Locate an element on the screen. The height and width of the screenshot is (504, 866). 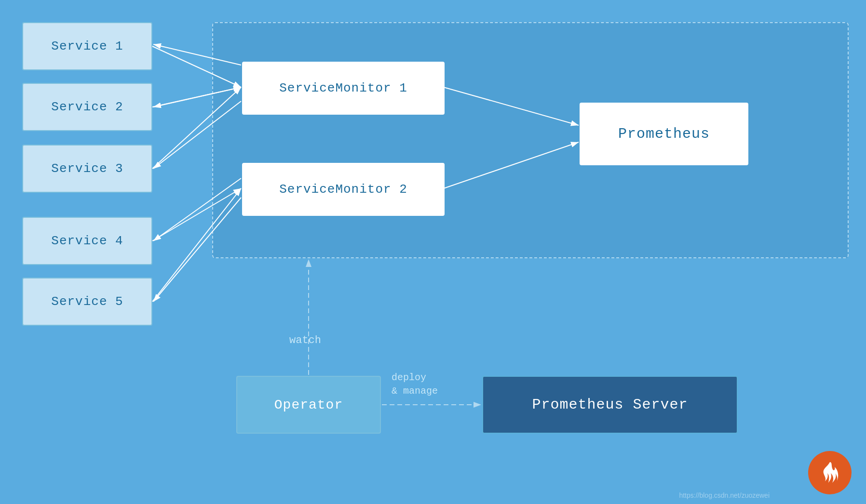
prometheus-box: Prometheus is located at coordinates (664, 134).